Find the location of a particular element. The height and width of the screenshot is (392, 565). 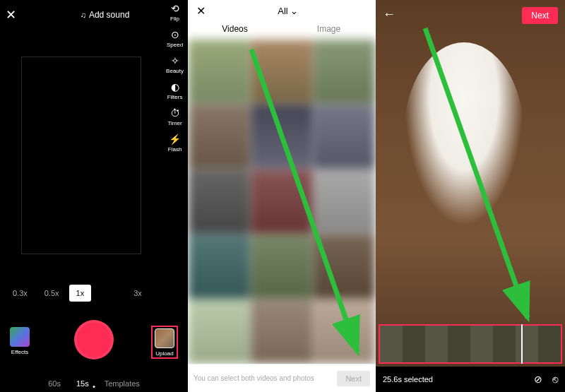

selection-hint: You can select both videos and photos is located at coordinates (266, 379).